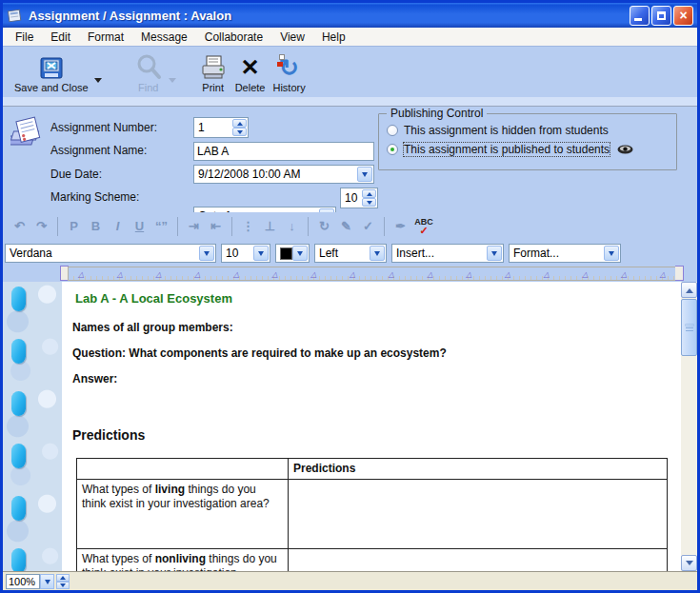 Image resolution: width=700 pixels, height=593 pixels. I want to click on alignment-dropdown-icon, so click(377, 253).